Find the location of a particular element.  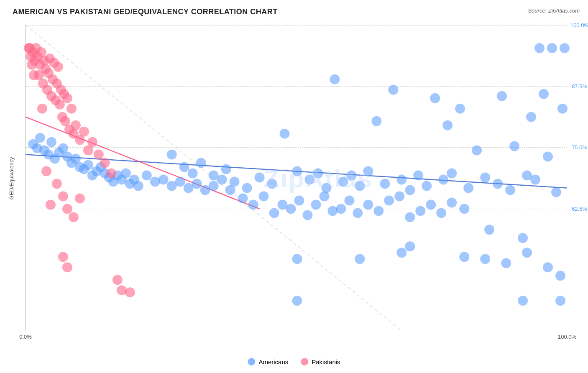

y-tick-75: 75.0% is located at coordinates (580, 147).